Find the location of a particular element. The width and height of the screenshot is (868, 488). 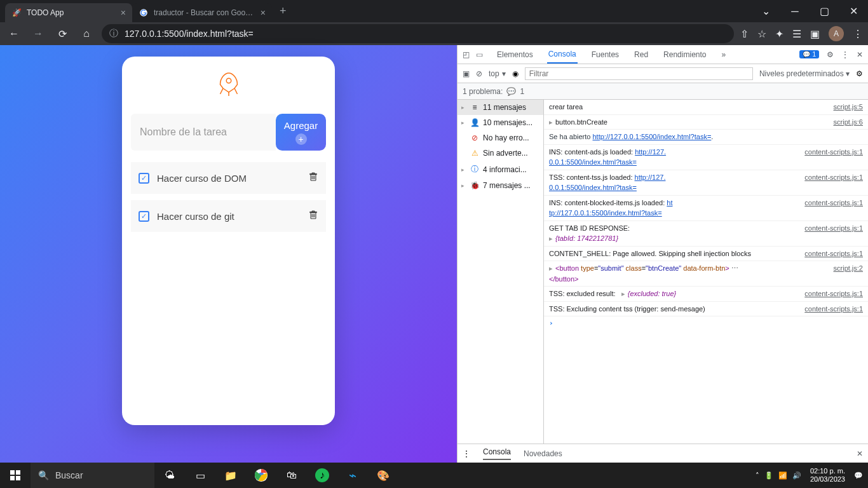

log-entry: ▸▸ button.btnCreatebutton.btnCreatescrip… is located at coordinates (706, 123).